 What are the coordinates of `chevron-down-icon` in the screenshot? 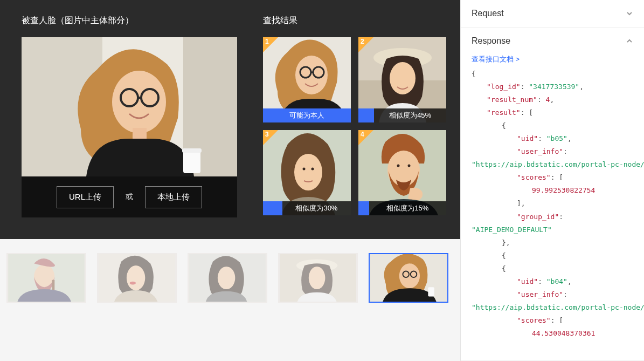 It's located at (629, 13).